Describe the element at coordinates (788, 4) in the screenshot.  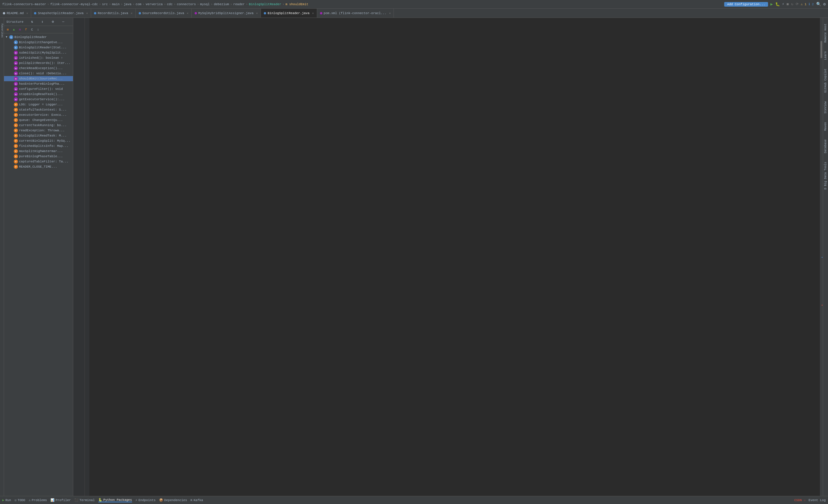
I see `stop-button: ■` at that location.